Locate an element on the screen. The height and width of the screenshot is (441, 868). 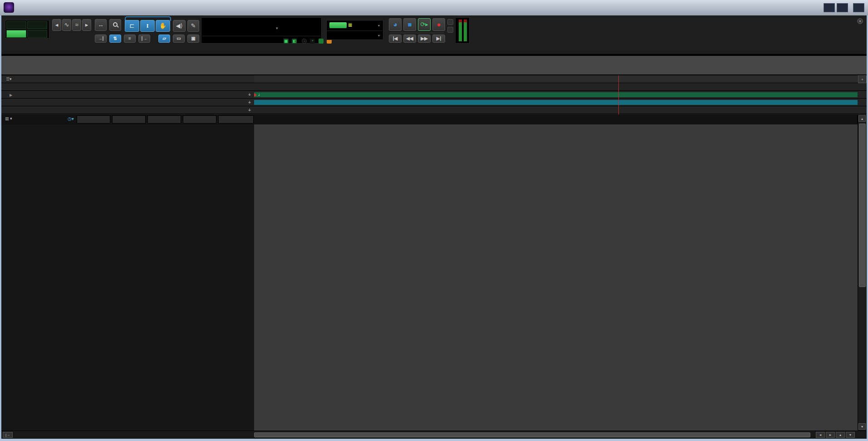
mode-grid-button is located at coordinates (37, 34).